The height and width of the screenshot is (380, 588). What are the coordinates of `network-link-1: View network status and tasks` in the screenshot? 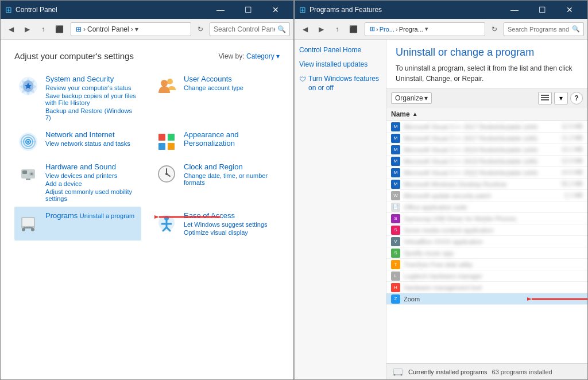 It's located at (92, 144).